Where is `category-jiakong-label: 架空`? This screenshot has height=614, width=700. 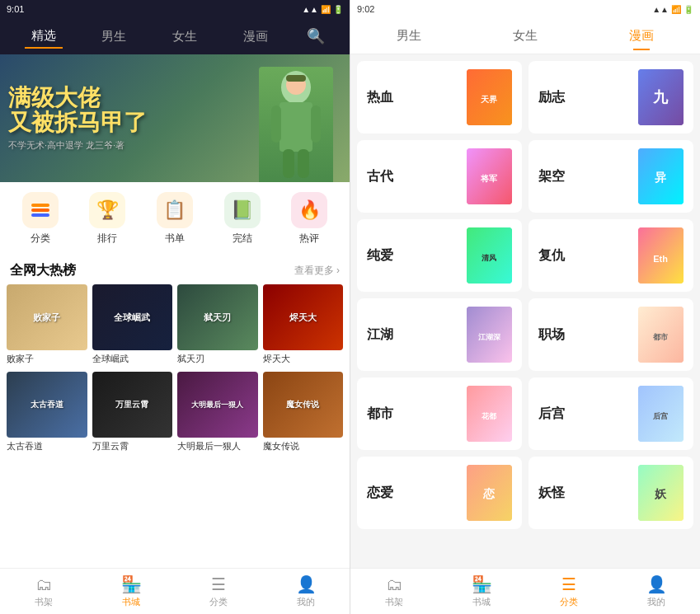 category-jiakong-label: 架空 is located at coordinates (552, 176).